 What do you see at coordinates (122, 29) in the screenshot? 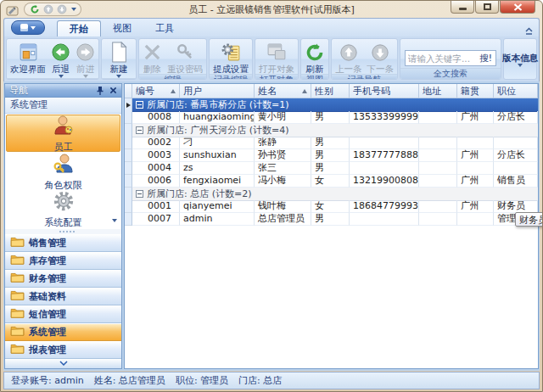
I see `tab-view: 视图` at bounding box center [122, 29].